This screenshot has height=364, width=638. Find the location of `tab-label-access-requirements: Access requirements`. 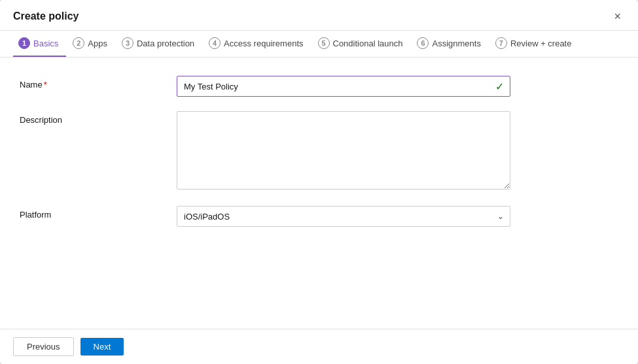

tab-label-access-requirements: Access requirements is located at coordinates (263, 43).